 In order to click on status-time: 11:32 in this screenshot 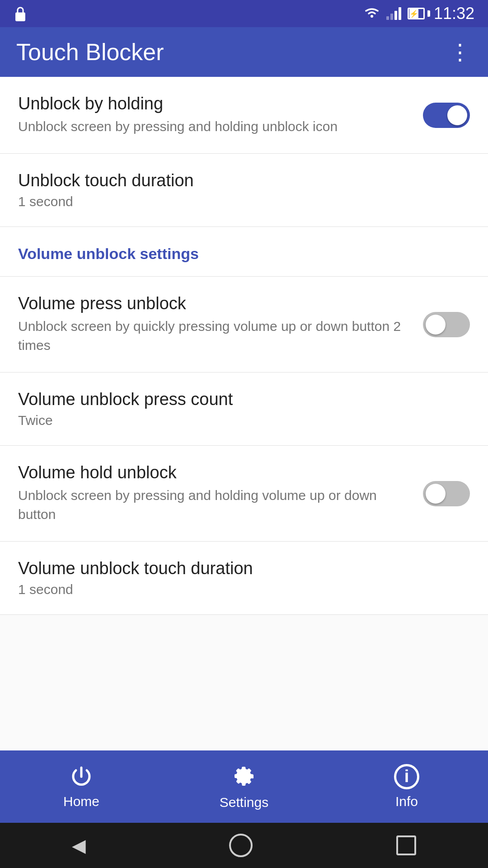, I will do `click(454, 14)`.